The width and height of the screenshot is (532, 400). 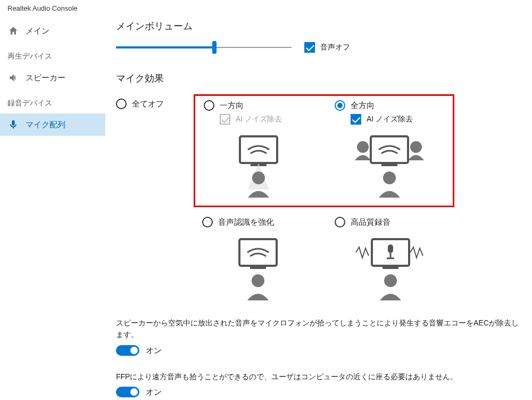 What do you see at coordinates (319, 26) in the screenshot?
I see `section-heading-main-volume: メインボリューム` at bounding box center [319, 26].